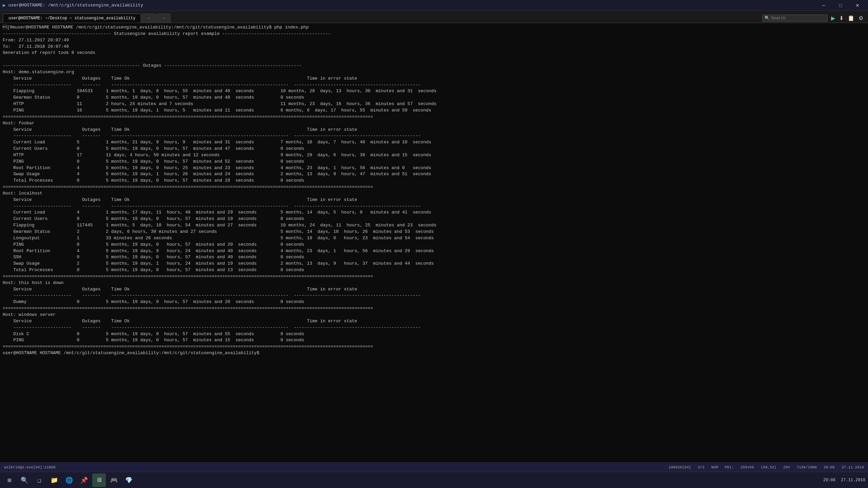 Image resolution: width=868 pixels, height=488 pixels. What do you see at coordinates (829, 467) in the screenshot?
I see `statusbar-time: 20:08` at bounding box center [829, 467].